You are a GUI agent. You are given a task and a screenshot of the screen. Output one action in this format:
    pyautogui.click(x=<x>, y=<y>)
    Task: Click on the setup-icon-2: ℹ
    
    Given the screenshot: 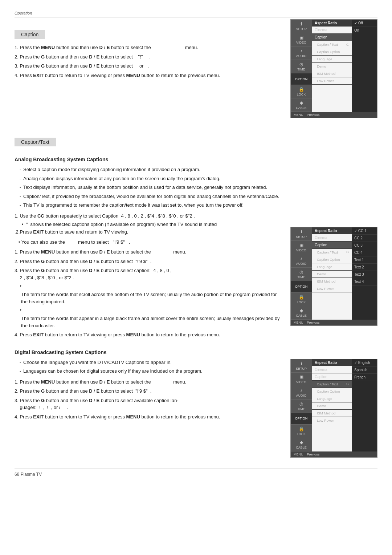 What is the action you would take?
    pyautogui.click(x=301, y=232)
    